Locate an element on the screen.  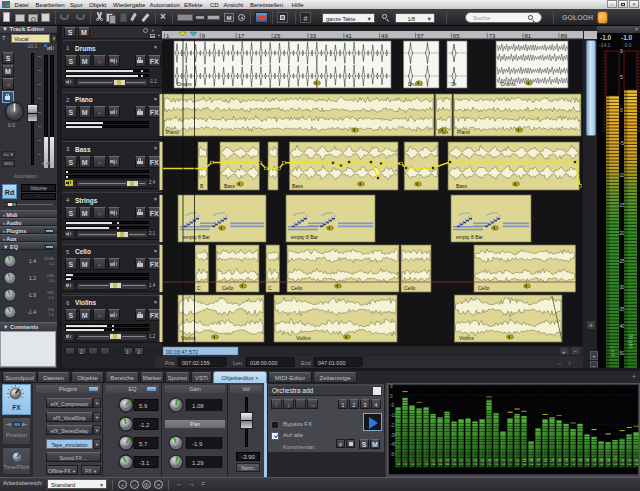
svg-text: -1.9 is located at coordinates (198, 444).